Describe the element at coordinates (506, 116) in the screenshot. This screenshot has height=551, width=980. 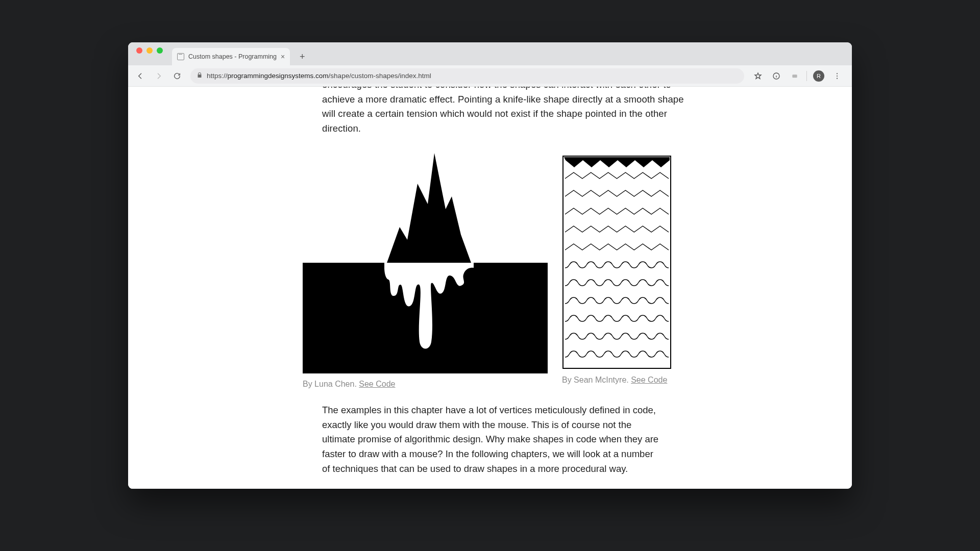
I see `article-body: encourages the student to consider how t…` at that location.